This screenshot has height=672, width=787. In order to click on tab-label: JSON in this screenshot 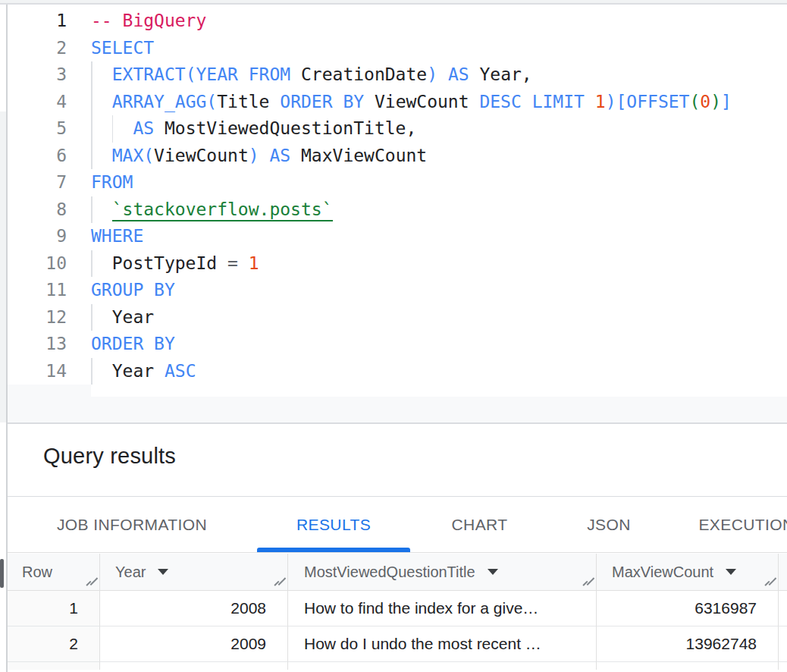, I will do `click(609, 525)`.